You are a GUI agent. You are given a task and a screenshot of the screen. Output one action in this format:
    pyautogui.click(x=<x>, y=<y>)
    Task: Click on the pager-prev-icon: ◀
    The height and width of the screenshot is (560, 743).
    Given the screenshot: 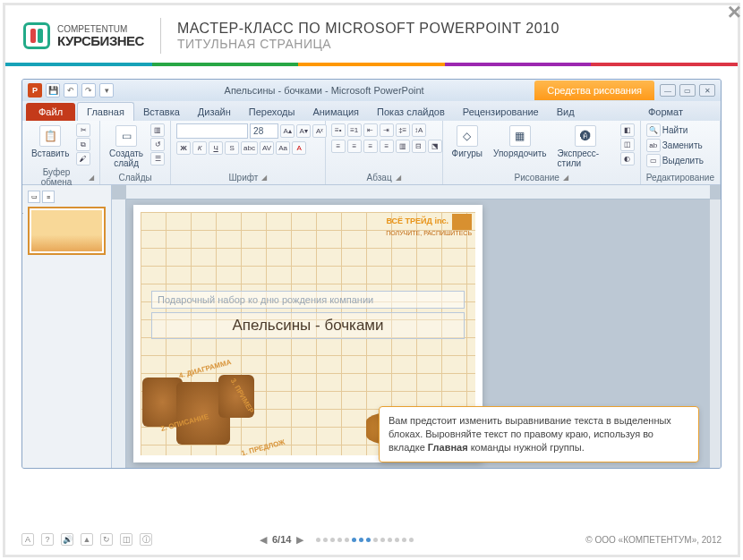 What is the action you would take?
    pyautogui.click(x=263, y=540)
    